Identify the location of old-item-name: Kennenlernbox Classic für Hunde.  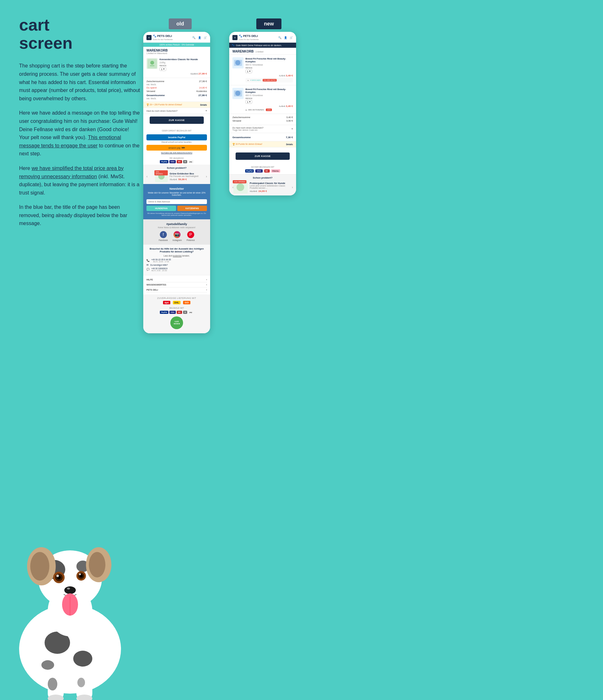
(183, 59).